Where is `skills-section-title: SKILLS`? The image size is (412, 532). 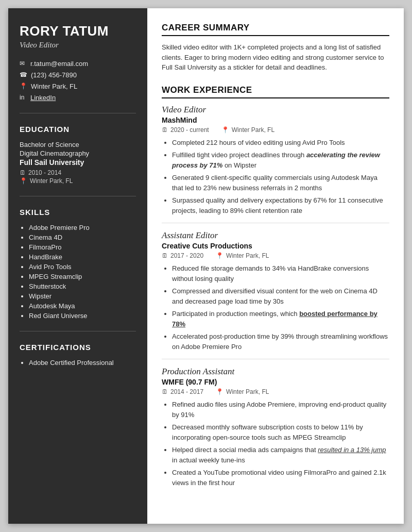 skills-section-title: SKILLS is located at coordinates (78, 212).